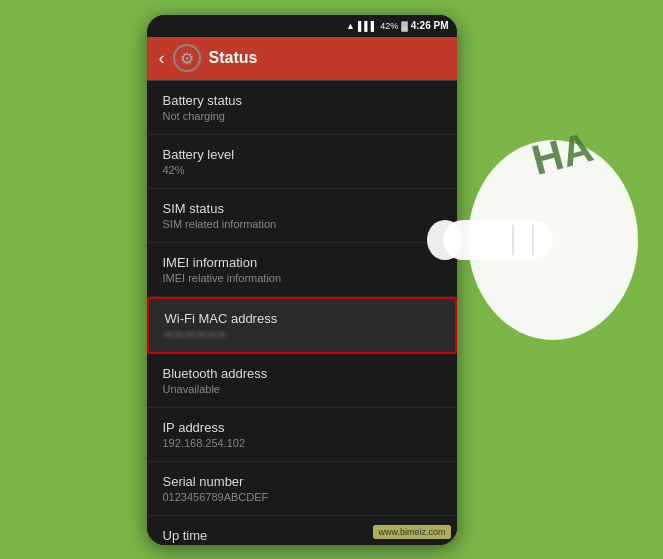  Describe the element at coordinates (302, 374) in the screenshot. I see `bluetooth-title: Bluetooth address` at that location.